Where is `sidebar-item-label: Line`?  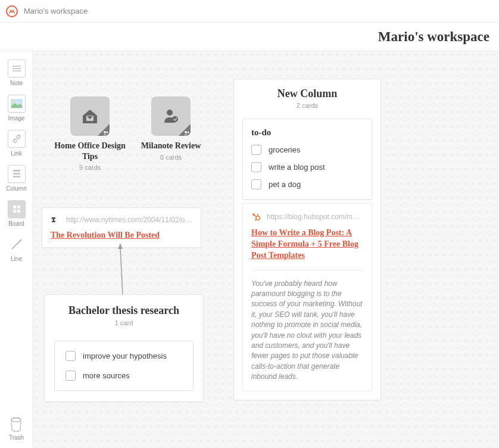 sidebar-item-label: Line is located at coordinates (17, 259).